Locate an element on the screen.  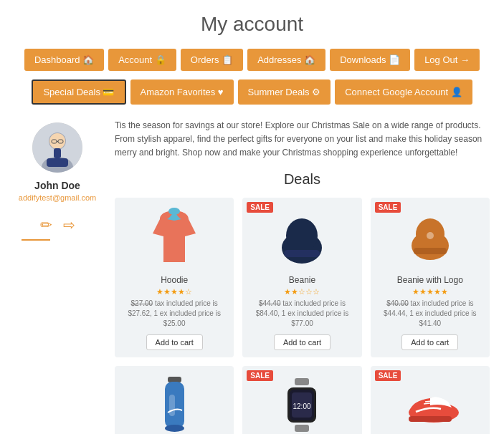
sale-badge-smart-watch: SALE is located at coordinates (260, 375).